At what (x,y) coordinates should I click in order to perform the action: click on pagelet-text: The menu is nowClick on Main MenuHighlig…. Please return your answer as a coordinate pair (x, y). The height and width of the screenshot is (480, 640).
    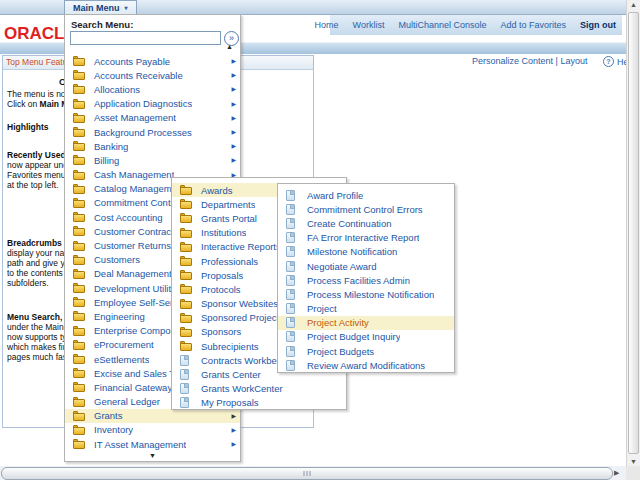
    Looking at the image, I should click on (38, 226).